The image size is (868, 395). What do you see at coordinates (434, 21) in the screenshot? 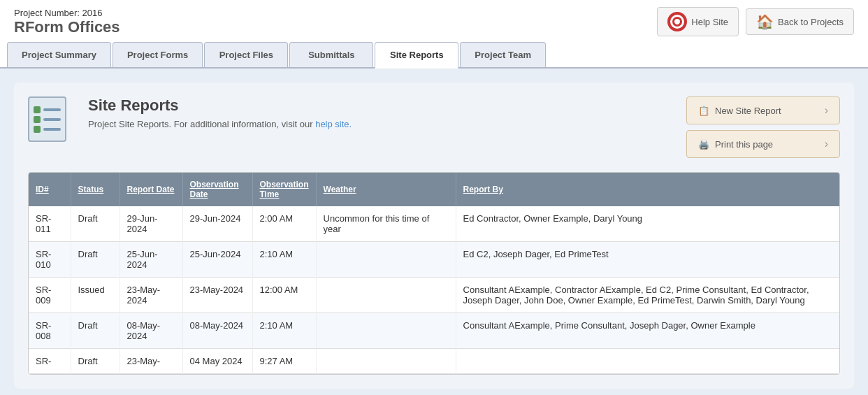
I see `page-header: Project Number: 2016 RForm Offices Help …` at bounding box center [434, 21].